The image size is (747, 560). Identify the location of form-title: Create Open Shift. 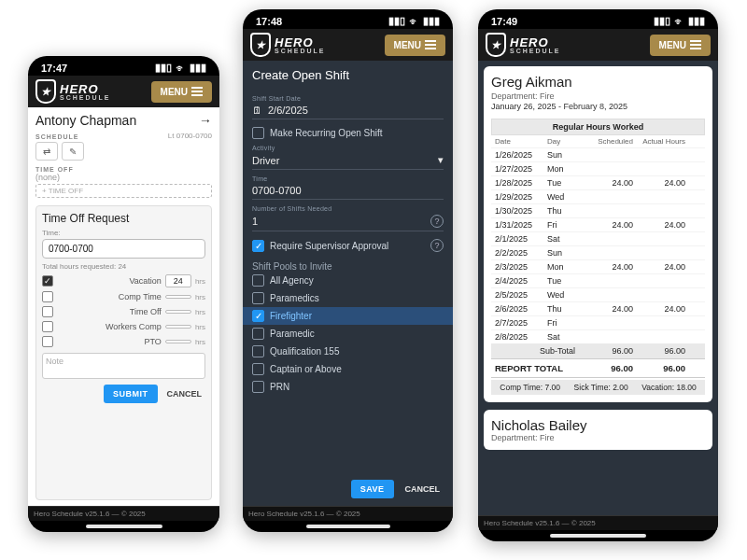
(347, 75).